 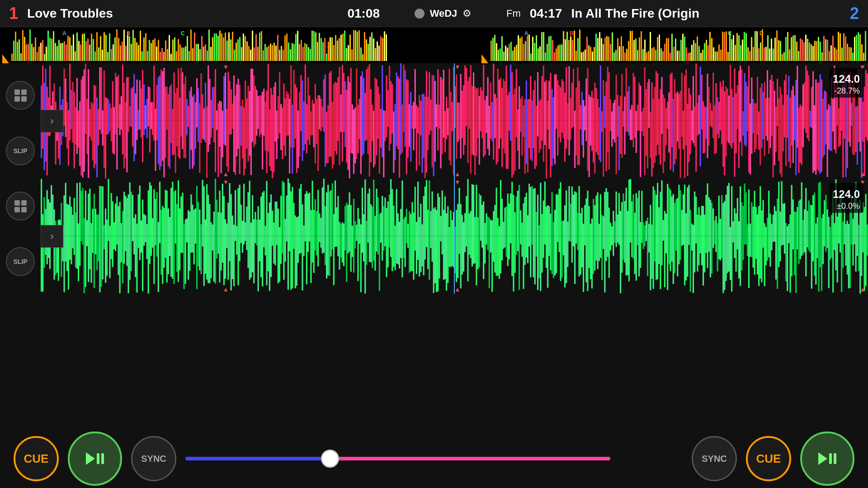 I want to click on deck1-play-button, so click(x=95, y=459).